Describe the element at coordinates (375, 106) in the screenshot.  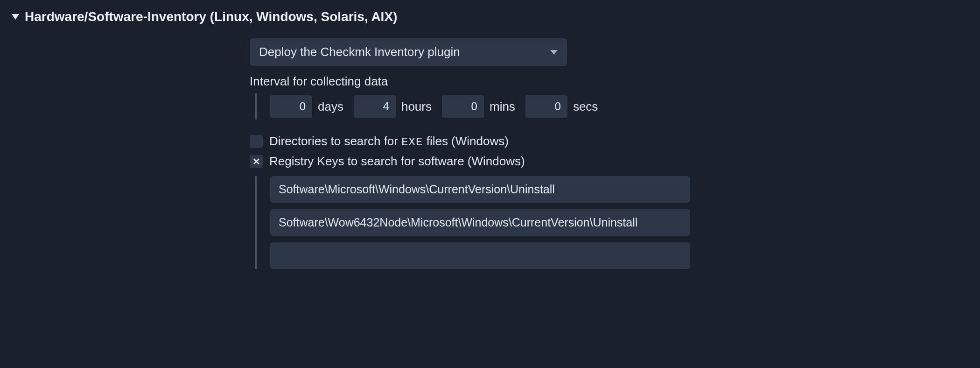
I see `hours-input` at that location.